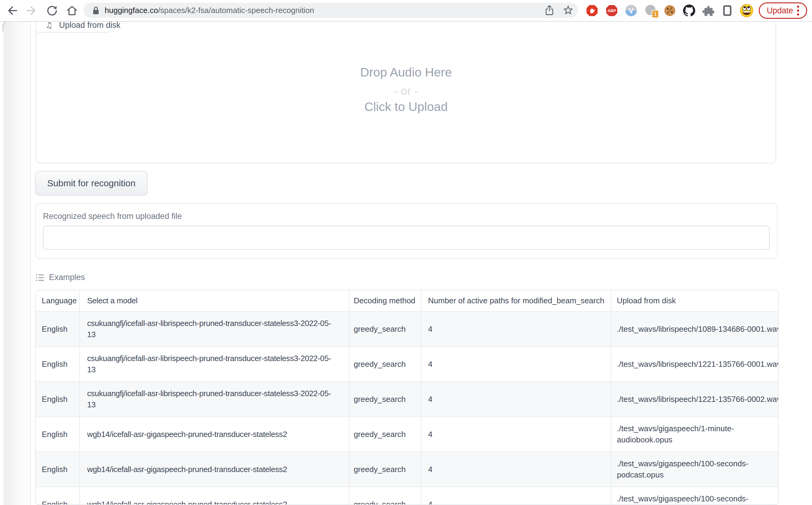 The width and height of the screenshot is (812, 505). Describe the element at coordinates (60, 278) in the screenshot. I see `examples-section-header: Examples` at that location.